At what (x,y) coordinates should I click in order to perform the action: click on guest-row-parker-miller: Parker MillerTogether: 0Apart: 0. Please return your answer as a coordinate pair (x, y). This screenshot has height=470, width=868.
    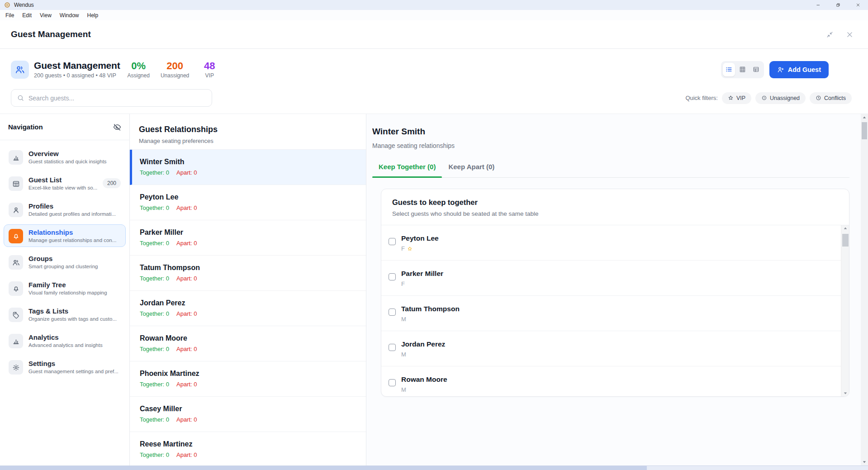
    Looking at the image, I should click on (248, 238).